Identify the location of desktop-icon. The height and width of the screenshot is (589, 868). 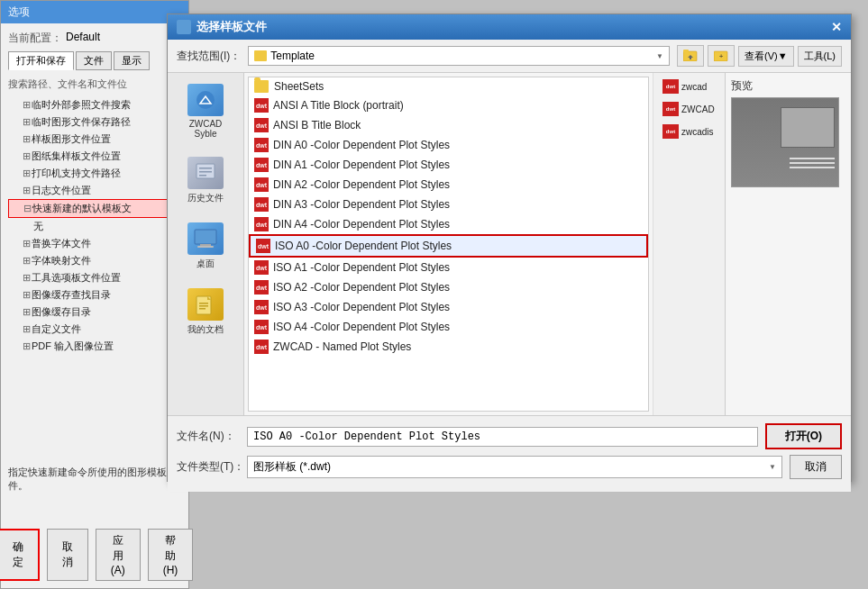
(206, 239).